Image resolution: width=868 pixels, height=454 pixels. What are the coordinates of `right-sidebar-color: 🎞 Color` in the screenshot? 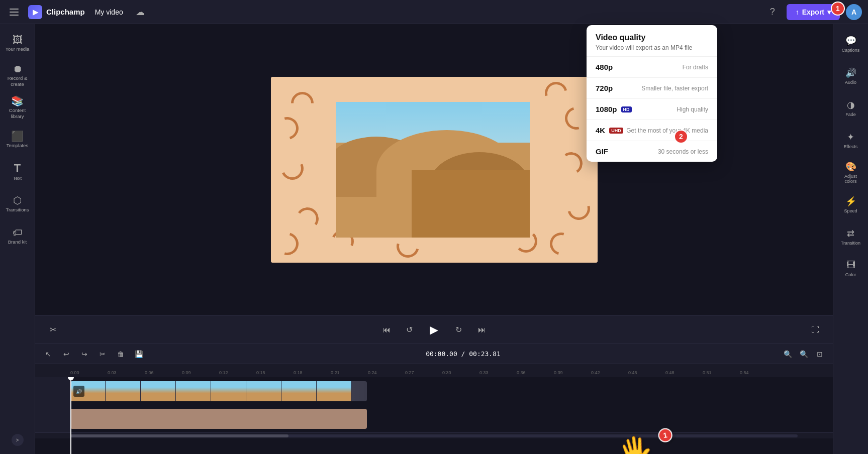 It's located at (851, 269).